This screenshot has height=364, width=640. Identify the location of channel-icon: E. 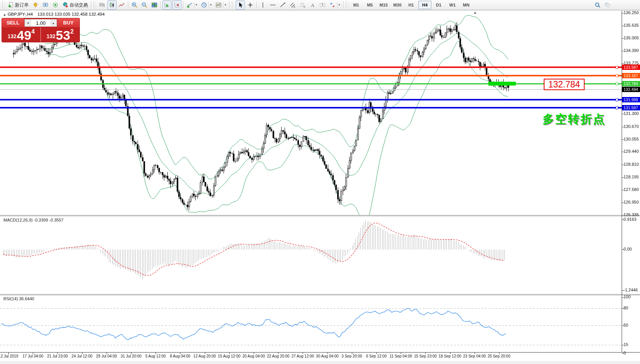
(293, 5).